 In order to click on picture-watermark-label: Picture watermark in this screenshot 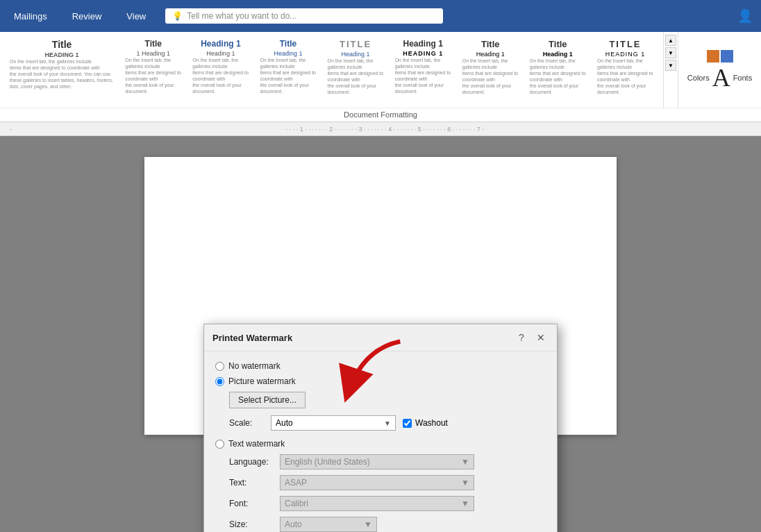, I will do `click(262, 381)`.